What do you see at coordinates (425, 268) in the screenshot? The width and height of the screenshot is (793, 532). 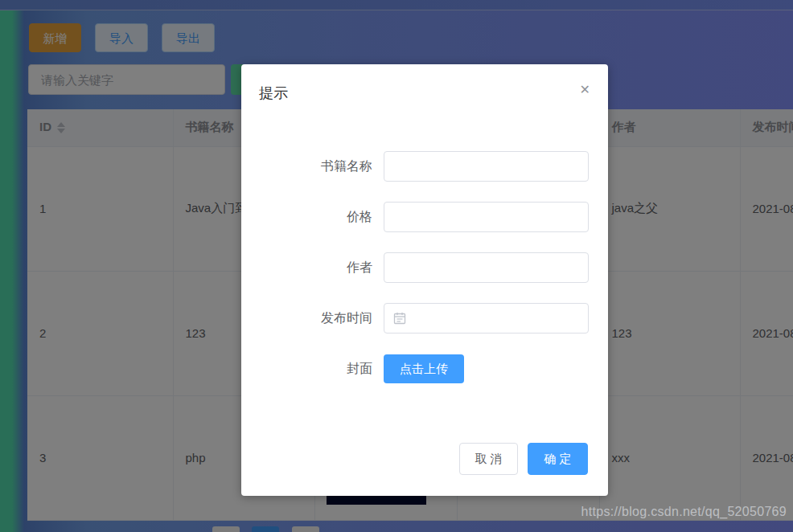 I see `form-row-author: 作者` at bounding box center [425, 268].